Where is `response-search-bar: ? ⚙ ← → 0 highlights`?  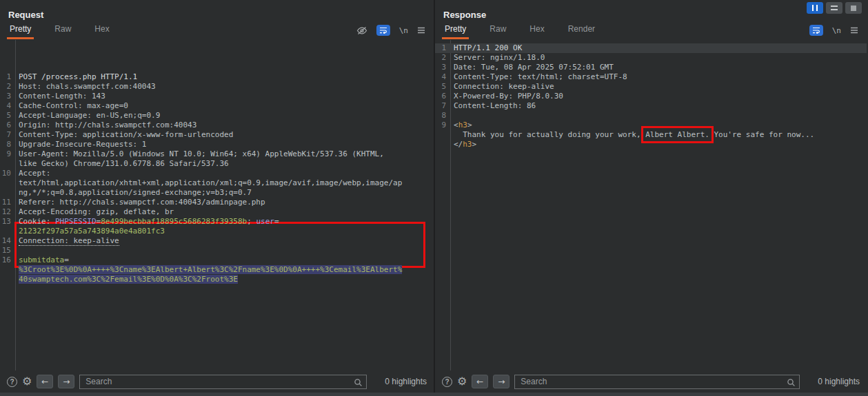
response-search-bar: ? ⚙ ← → 0 highlights is located at coordinates (651, 382).